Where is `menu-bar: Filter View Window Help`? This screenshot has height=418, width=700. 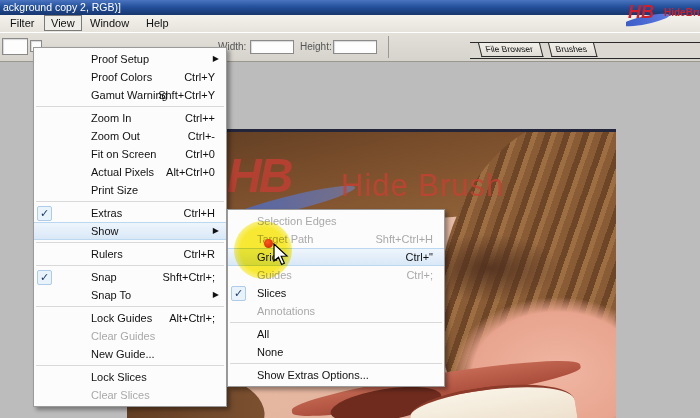
menu-bar: Filter View Window Help is located at coordinates (350, 24).